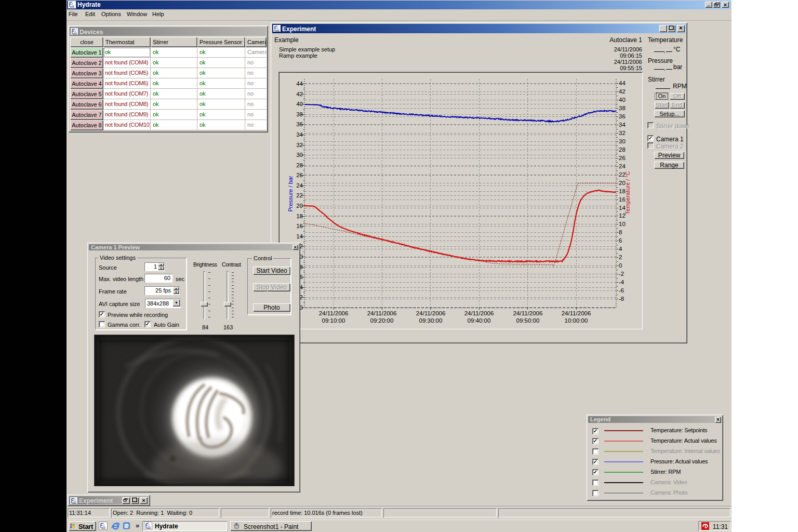  Describe the element at coordinates (621, 274) in the screenshot. I see `svg-text: -2` at that location.